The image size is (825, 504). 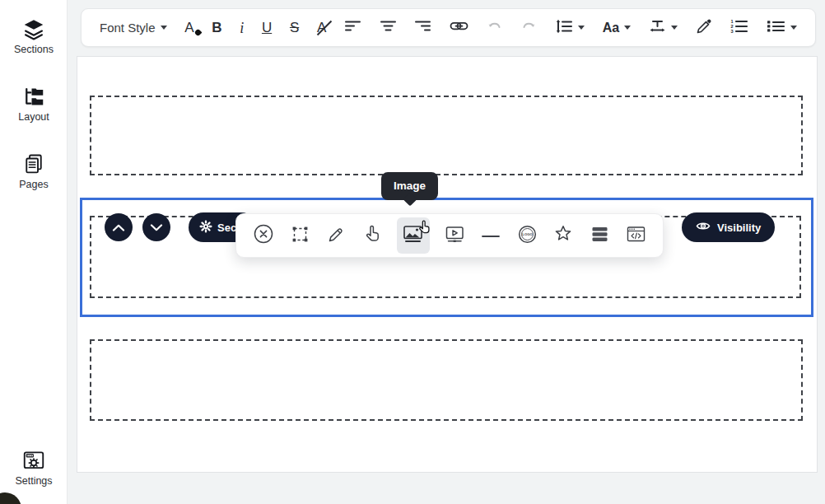 What do you see at coordinates (34, 36) in the screenshot?
I see `sidebar-item-sections: Sections` at bounding box center [34, 36].